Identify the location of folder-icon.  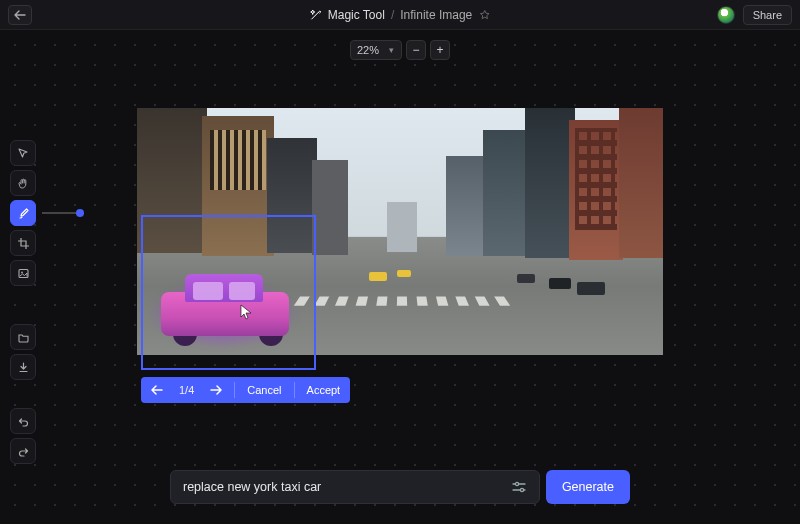
(24, 338).